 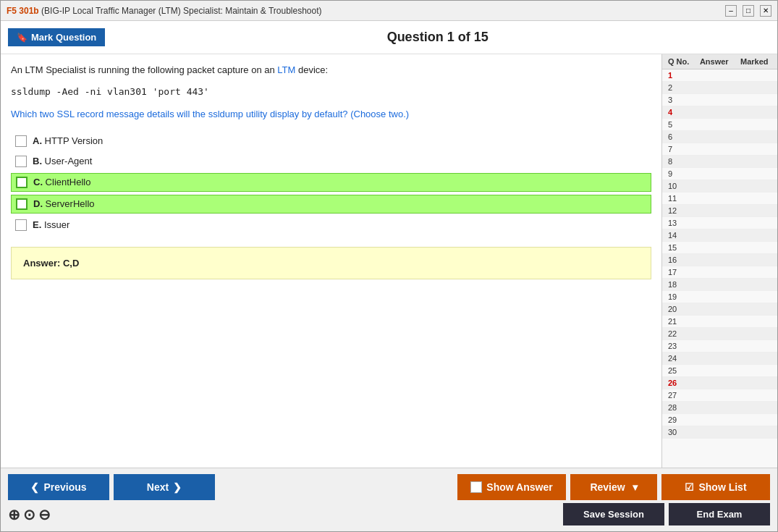 What do you see at coordinates (719, 297) in the screenshot?
I see `sidebar-row: 19` at bounding box center [719, 297].